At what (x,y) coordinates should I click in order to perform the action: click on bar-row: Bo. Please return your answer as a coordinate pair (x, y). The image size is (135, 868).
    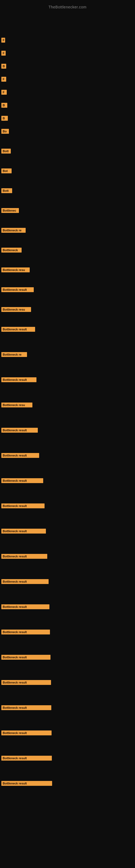
    Looking at the image, I should click on (68, 127).